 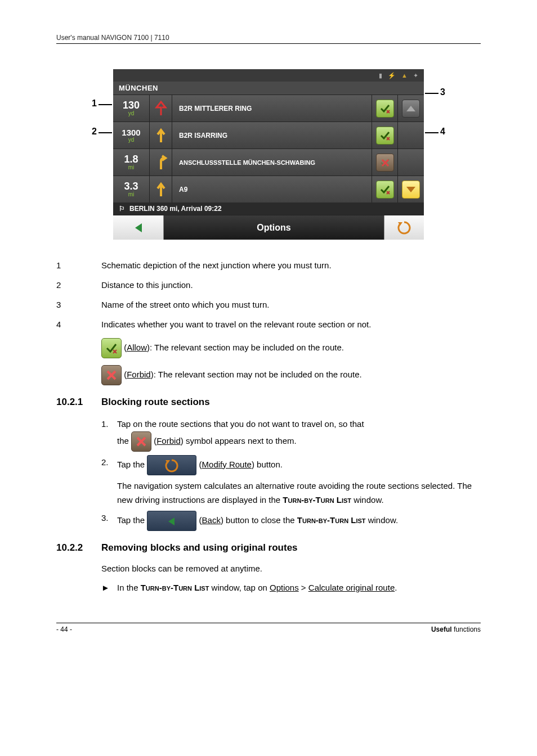 What do you see at coordinates (272, 135) in the screenshot?
I see `nav-street-name: B2R ISARRING` at bounding box center [272, 135].